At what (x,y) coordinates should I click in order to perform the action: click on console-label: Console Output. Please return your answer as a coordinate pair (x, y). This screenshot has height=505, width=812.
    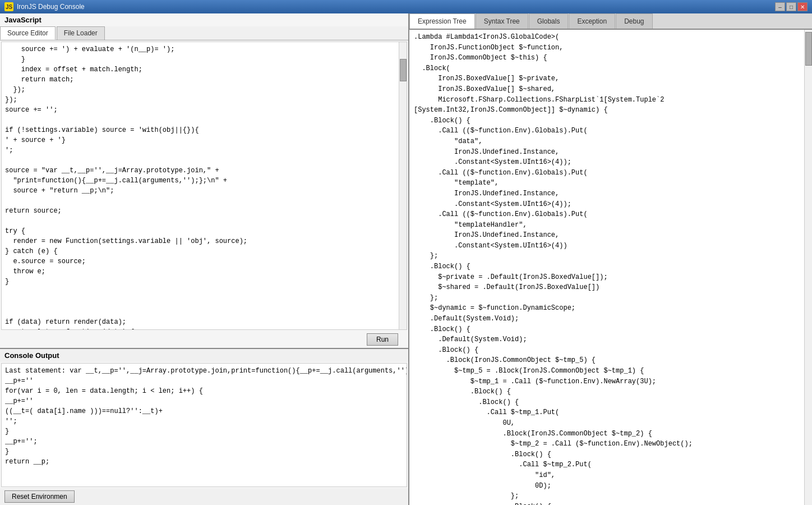
    Looking at the image, I should click on (204, 356).